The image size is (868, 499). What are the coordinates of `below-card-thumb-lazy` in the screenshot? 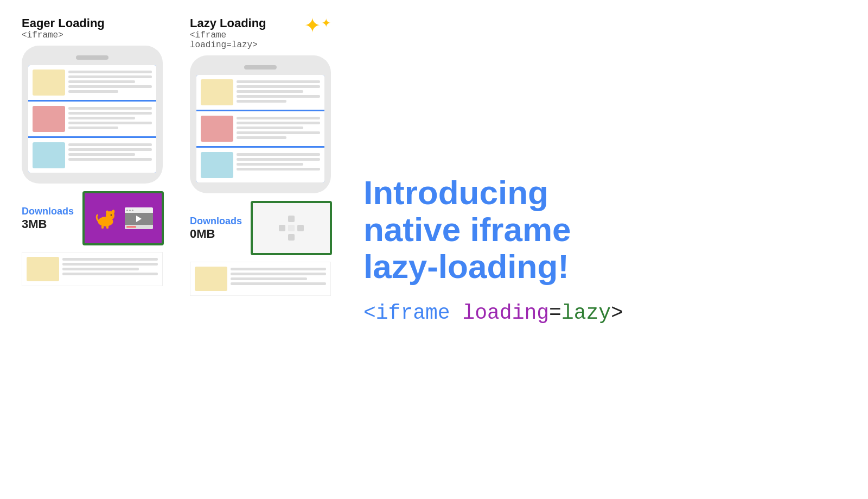 It's located at (211, 279).